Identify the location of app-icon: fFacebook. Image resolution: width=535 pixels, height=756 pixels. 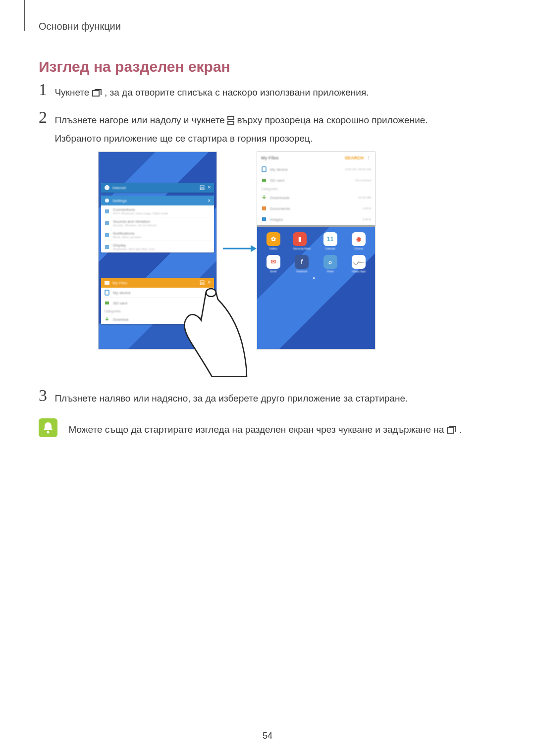
(302, 264).